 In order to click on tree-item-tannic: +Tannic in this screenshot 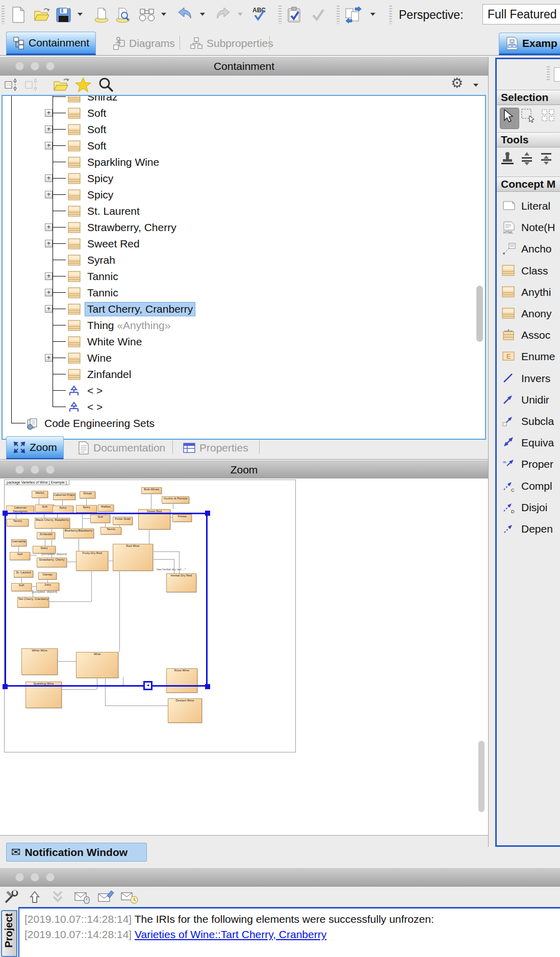, I will do `click(244, 276)`.